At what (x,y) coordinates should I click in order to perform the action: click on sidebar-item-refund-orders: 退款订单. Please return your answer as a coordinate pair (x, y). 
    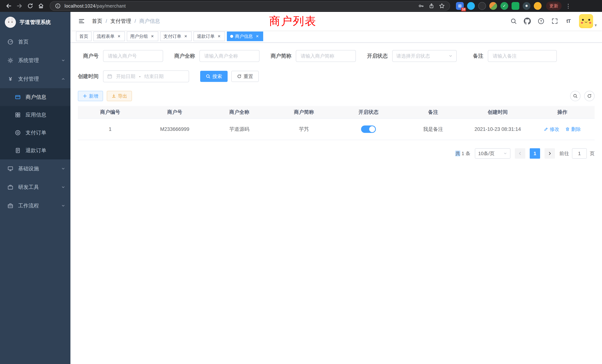
    Looking at the image, I should click on (35, 150).